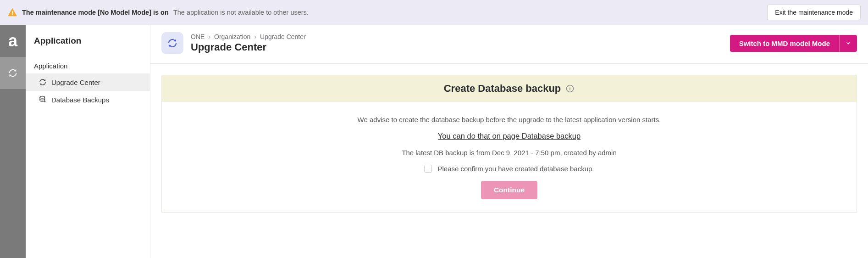 The height and width of the screenshot is (258, 868). Describe the element at coordinates (785, 43) in the screenshot. I see `switch-mode-button: Switch to MMD model Mode` at that location.